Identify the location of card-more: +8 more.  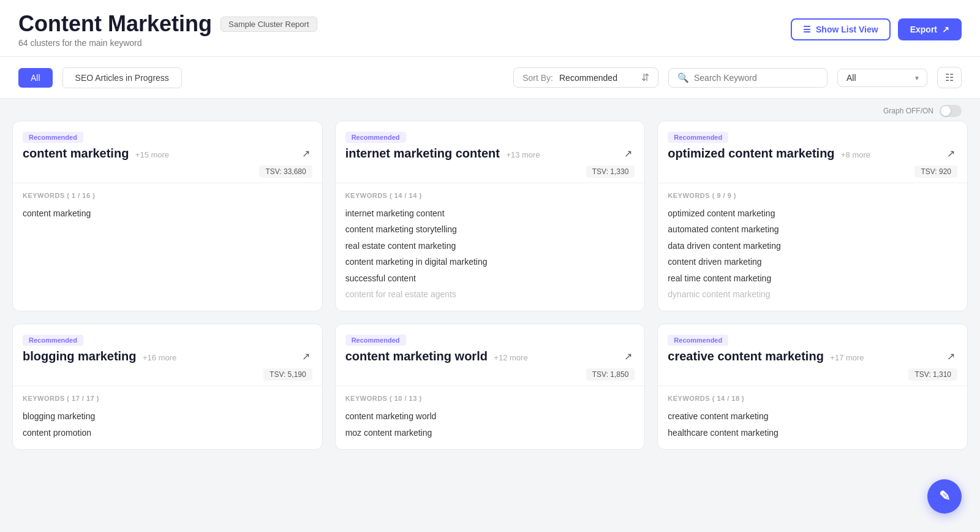
(856, 154).